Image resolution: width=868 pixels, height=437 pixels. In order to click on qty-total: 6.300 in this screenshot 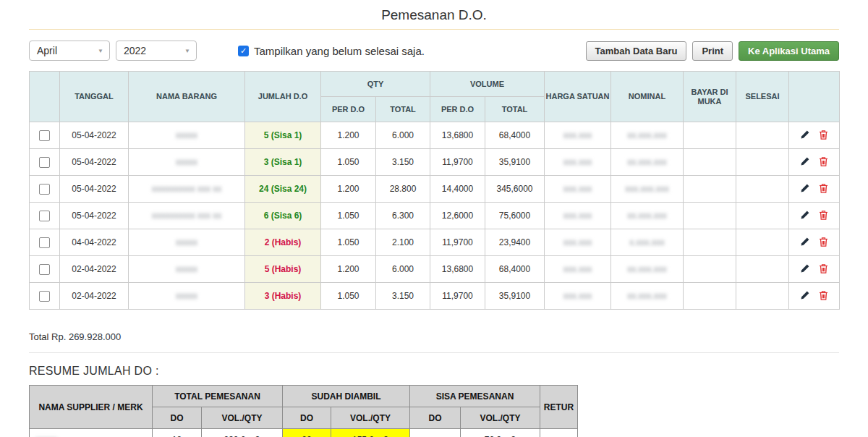, I will do `click(404, 216)`.